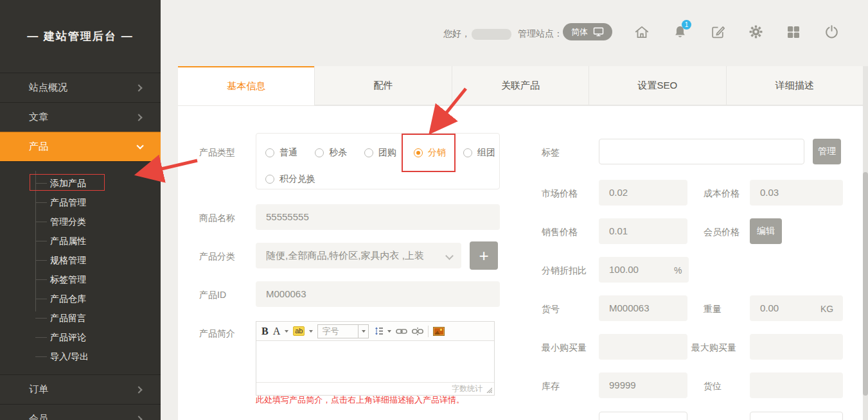 The height and width of the screenshot is (420, 868). I want to click on tab-seo-settings: 设置SEO, so click(657, 86).